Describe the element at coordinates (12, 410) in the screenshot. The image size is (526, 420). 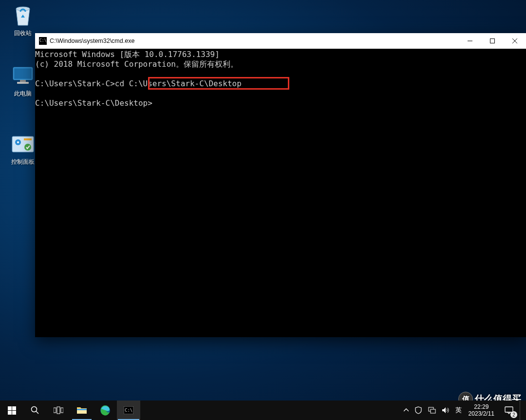
I see `start-button` at that location.